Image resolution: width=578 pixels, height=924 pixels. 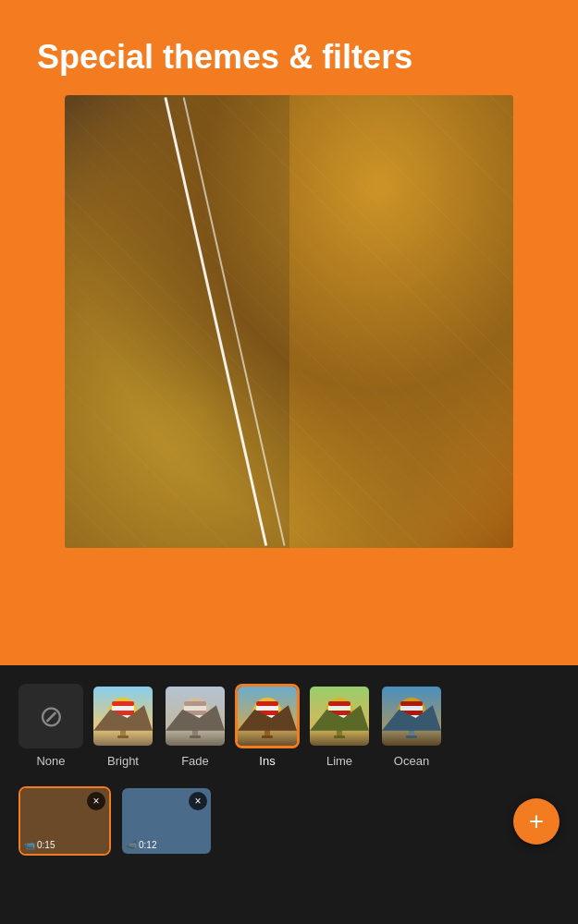 What do you see at coordinates (289, 48) in the screenshot?
I see `header: Special themes & filters` at bounding box center [289, 48].